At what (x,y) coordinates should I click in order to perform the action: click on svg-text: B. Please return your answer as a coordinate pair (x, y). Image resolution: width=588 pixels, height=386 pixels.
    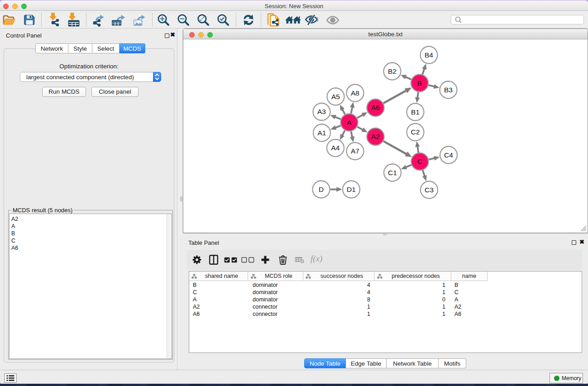
    Looking at the image, I should click on (420, 83).